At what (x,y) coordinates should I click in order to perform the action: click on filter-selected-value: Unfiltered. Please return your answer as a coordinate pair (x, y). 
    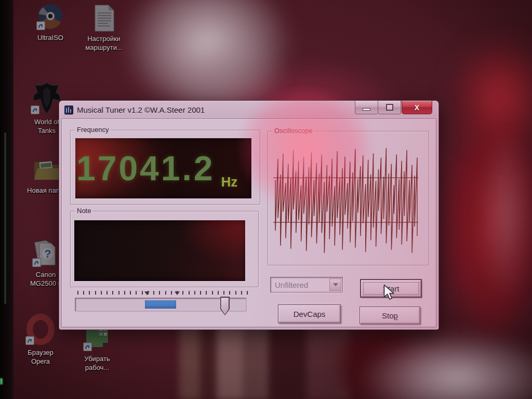
    Looking at the image, I should click on (291, 285).